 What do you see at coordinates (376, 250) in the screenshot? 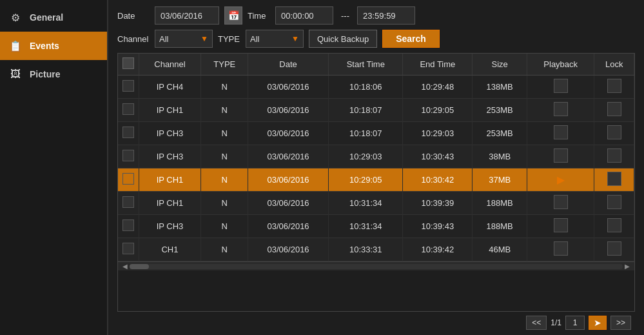
I see `table-row: CH1N03/06/201610:33:3110:39:4246MB` at bounding box center [376, 250].